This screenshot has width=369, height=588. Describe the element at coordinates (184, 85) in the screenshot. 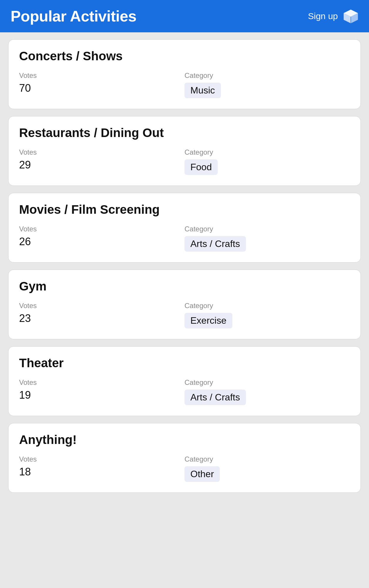

I see `activity-meta: Votes 70 Category Music` at that location.